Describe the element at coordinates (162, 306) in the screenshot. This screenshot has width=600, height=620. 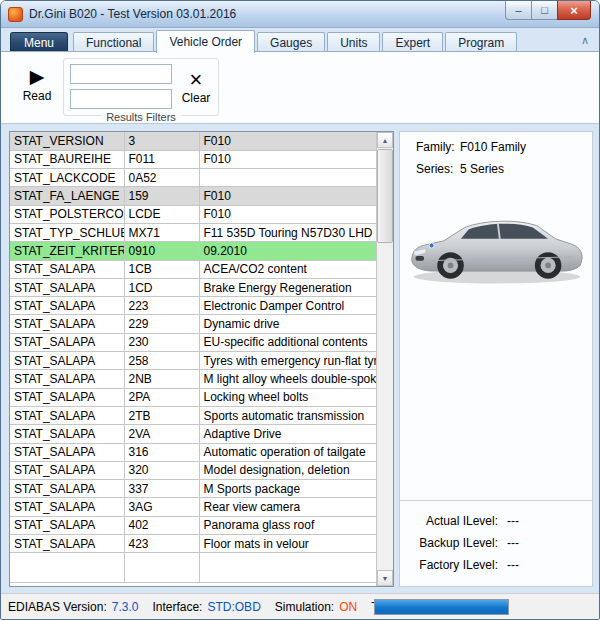
I see `row-code: 223` at that location.